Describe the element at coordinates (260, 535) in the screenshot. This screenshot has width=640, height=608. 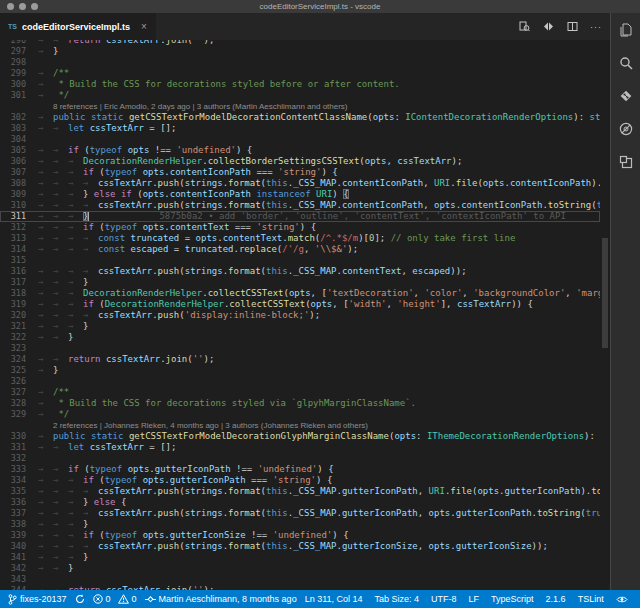
I see `code-token: !==` at that location.